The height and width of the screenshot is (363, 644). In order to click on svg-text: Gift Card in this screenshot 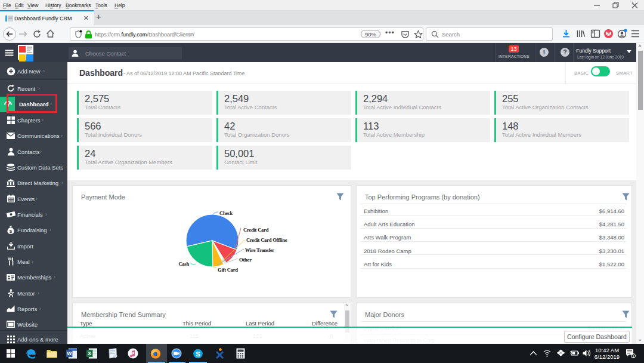, I will do `click(228, 270)`.